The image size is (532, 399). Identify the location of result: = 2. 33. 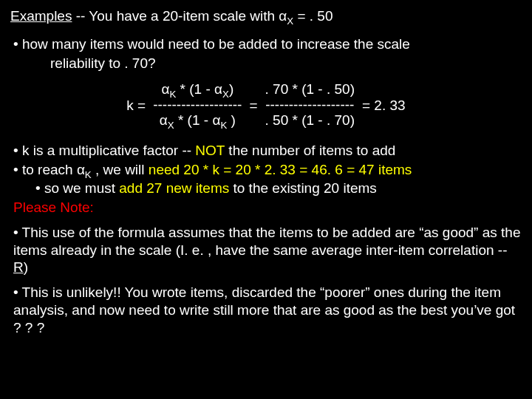
(384, 106).